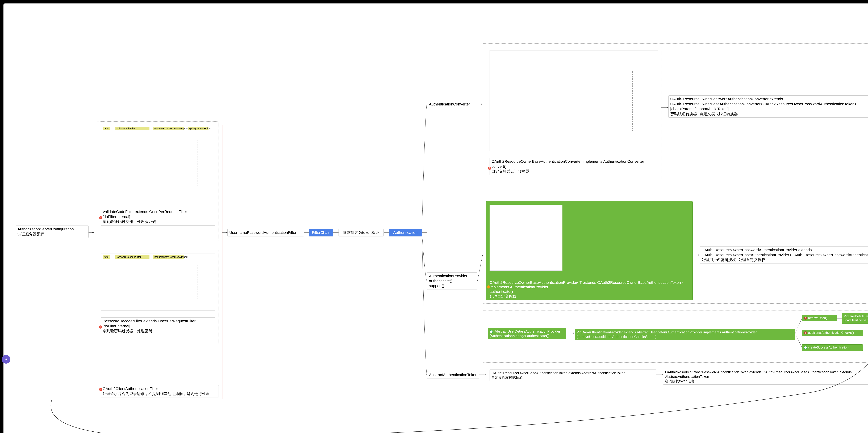  Describe the element at coordinates (573, 375) in the screenshot. I see `node-base-token: OAuth2ResourceOwnerBaseAuthenticationTok…` at that location.